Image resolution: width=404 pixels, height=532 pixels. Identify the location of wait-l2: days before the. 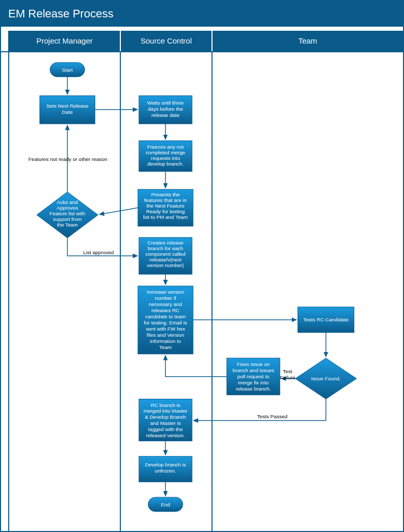
(166, 109).